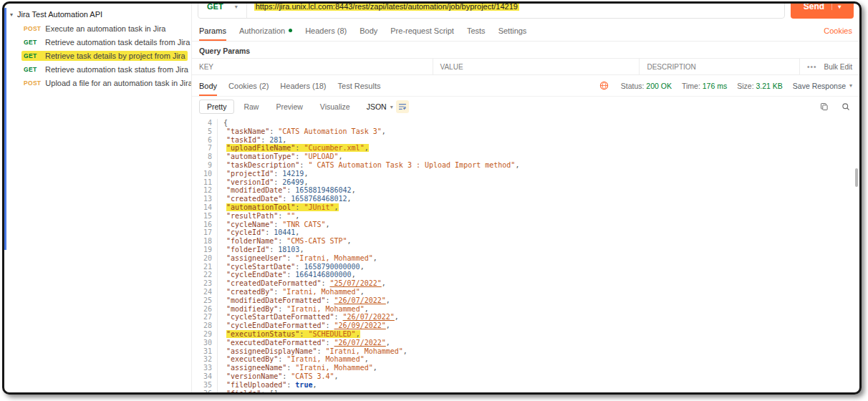  I want to click on sidebar-item-execute-an-automation-task-in-jira: POSTExecute an automation task in Jira, so click(97, 29).